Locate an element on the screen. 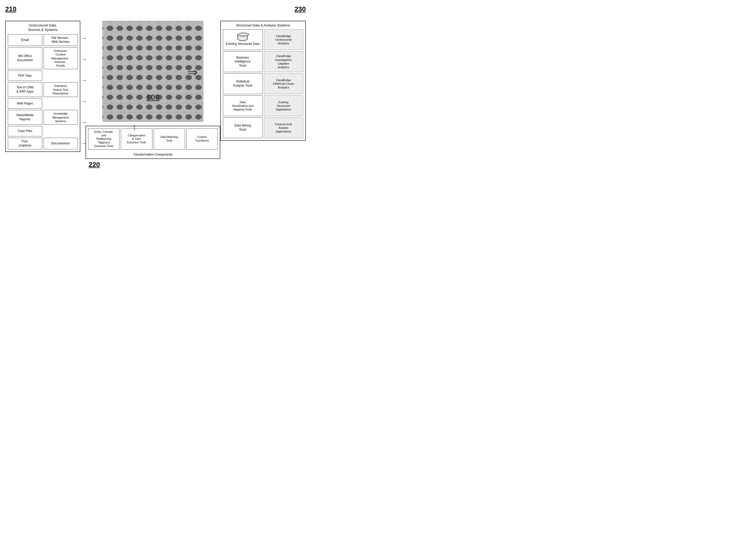  left-box-knowledge: KnowledgeManagementSystems is located at coordinates (61, 117).